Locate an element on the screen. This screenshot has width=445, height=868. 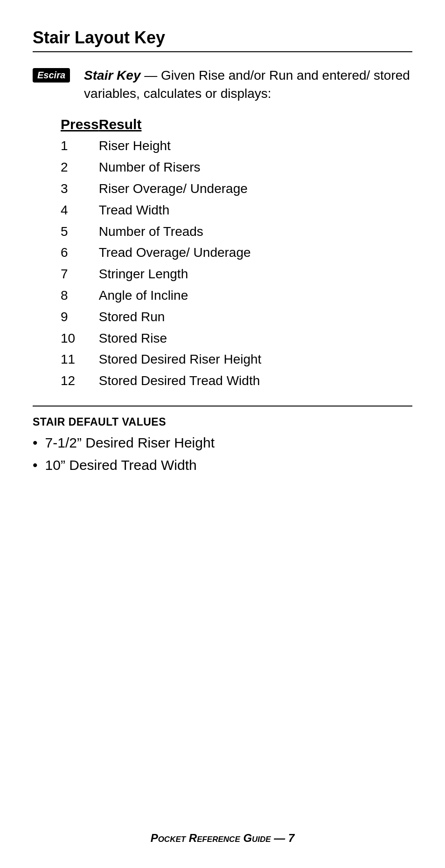
default-values-list: •7-1/2” Desired Riser Height•10” Desired… is located at coordinates (222, 454).